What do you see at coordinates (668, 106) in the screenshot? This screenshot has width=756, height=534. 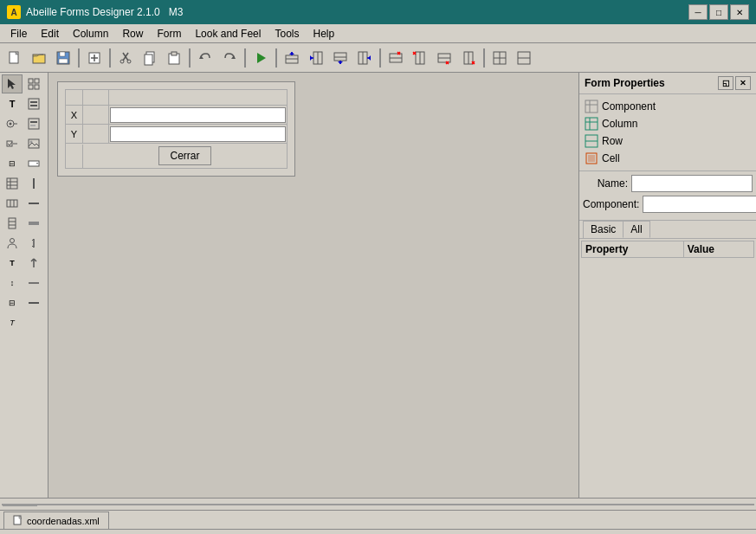 I see `component-item-component: Component` at bounding box center [668, 106].